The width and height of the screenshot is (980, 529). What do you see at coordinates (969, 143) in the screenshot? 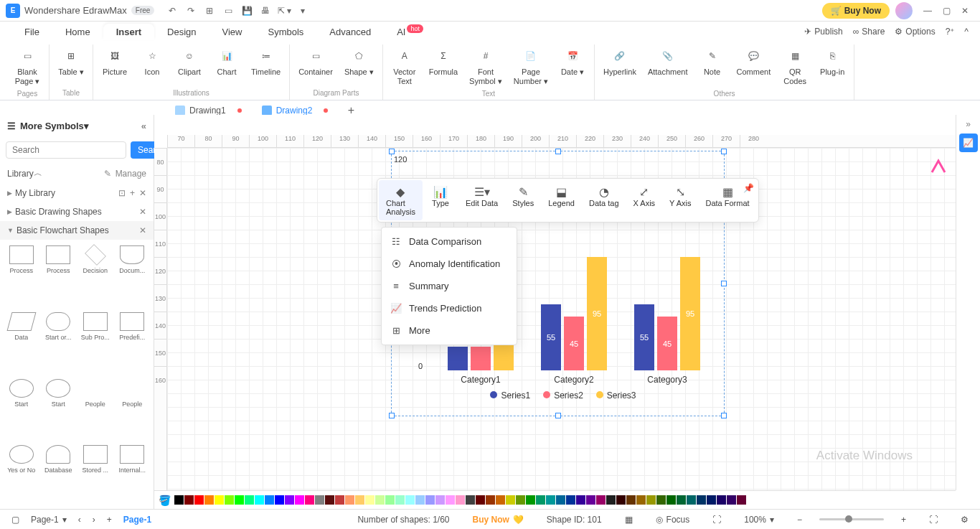
I see `chart-panel-button: 📈` at bounding box center [969, 143].